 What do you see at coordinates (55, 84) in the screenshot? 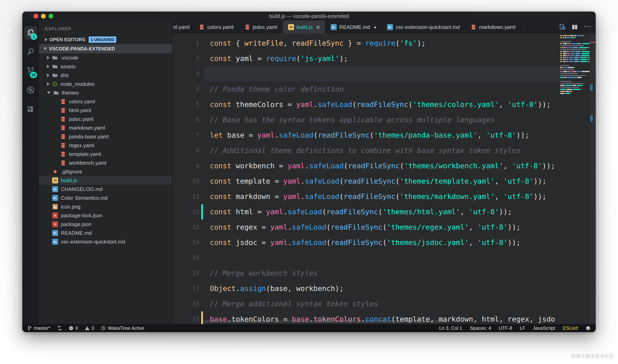
I see `svg-text: JS` at bounding box center [55, 84].